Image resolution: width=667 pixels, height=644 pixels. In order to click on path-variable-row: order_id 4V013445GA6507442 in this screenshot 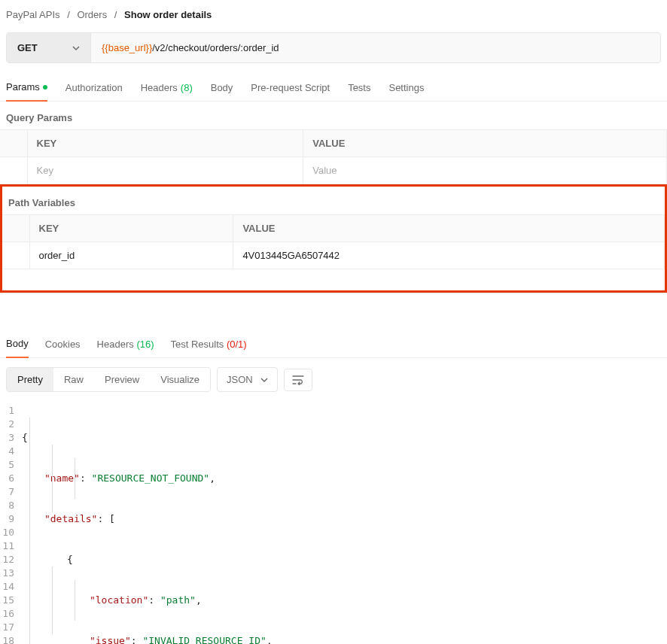, I will do `click(334, 256)`.